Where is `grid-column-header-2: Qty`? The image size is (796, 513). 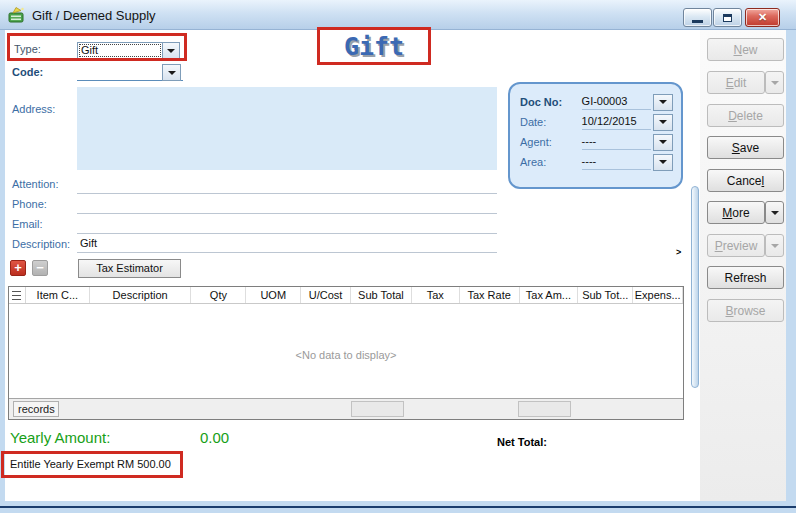 grid-column-header-2: Qty is located at coordinates (218, 295).